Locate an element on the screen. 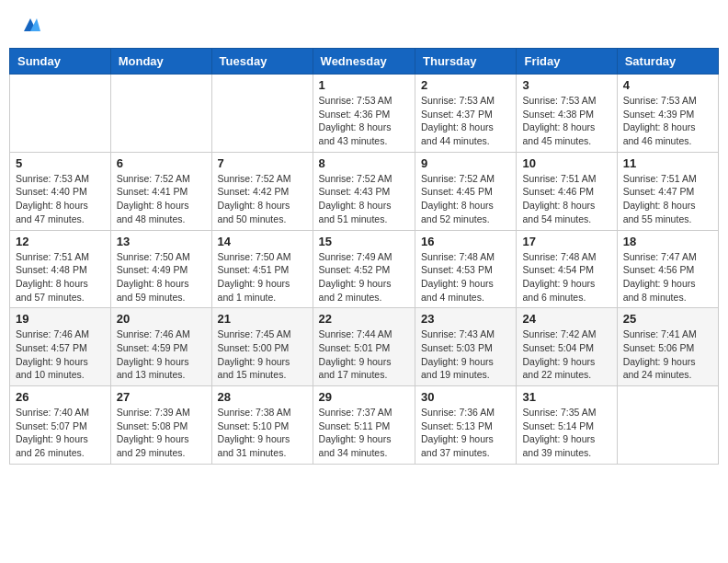  calendar-cell: 14Sunrise: 7:50 AM Sunset: 4:51 PM Dayli… is located at coordinates (262, 269).